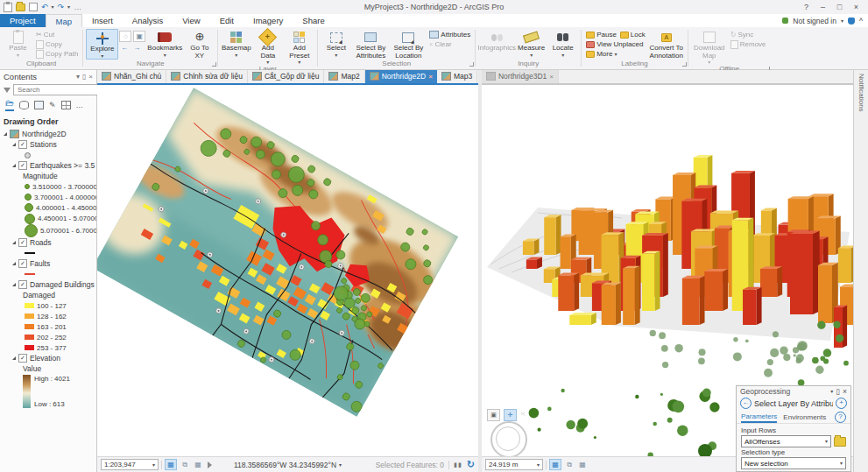 This screenshot has height=472, width=868. I want to click on camera-height-input: 24.919 m▾, so click(514, 464).